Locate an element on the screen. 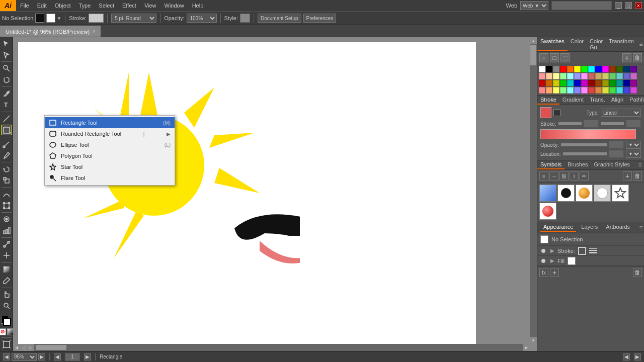  gradient-bar is located at coordinates (588, 134).